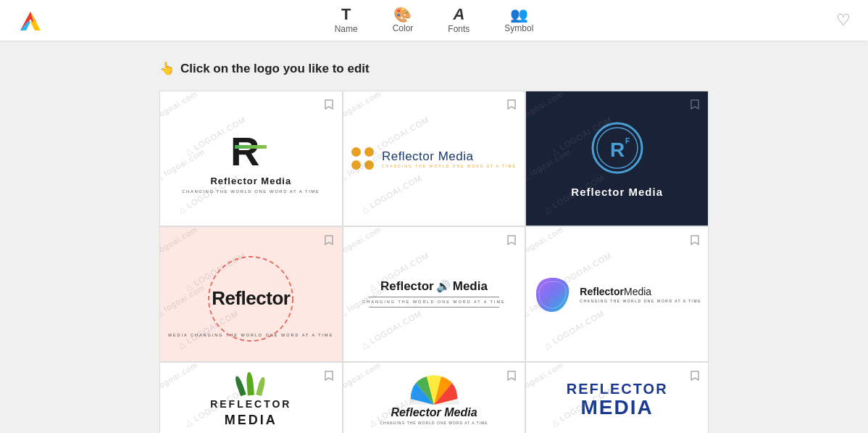 The width and height of the screenshot is (868, 433). I want to click on logo-card-1: △ logoai.com △ LOGOAI.COM △ logoai.com △…, so click(251, 158).